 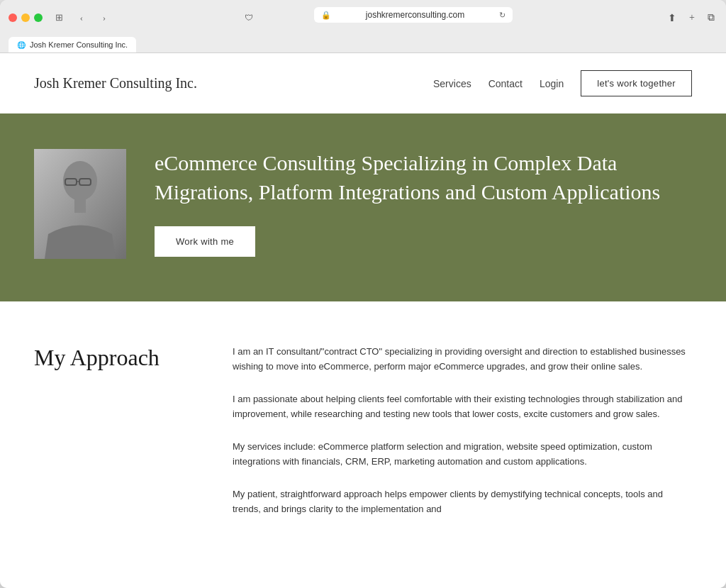 What do you see at coordinates (59, 18) in the screenshot?
I see `sidebar-toggle-button: ⊞` at bounding box center [59, 18].